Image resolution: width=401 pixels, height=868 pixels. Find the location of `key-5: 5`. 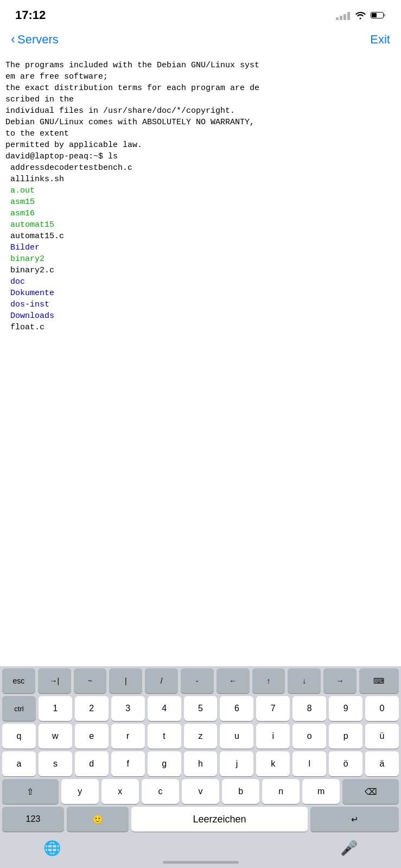

key-5: 5 is located at coordinates (201, 709).